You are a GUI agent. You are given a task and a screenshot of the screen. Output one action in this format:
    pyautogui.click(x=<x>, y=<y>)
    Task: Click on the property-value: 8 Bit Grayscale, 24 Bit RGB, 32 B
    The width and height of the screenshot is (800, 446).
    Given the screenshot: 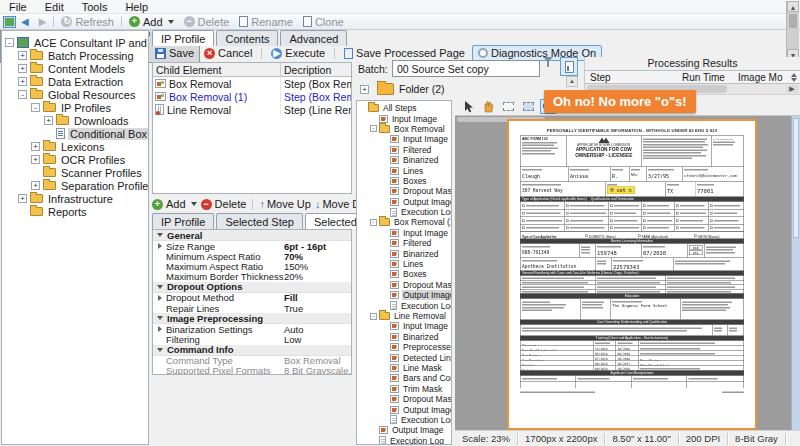 What is the action you would take?
    pyautogui.click(x=318, y=370)
    